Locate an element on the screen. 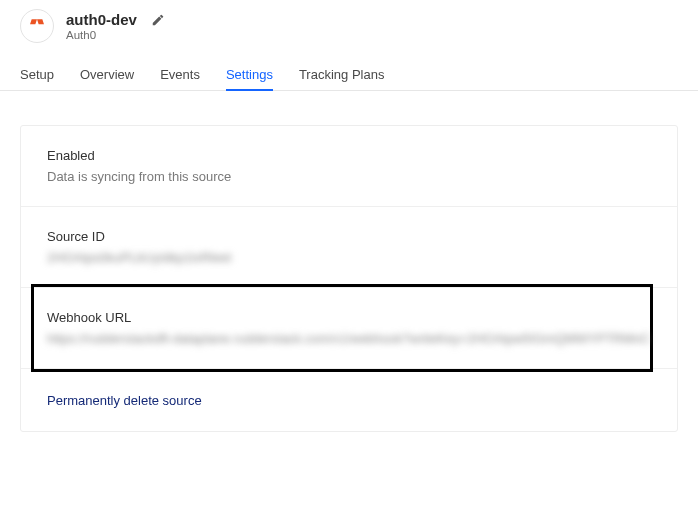  section-delete: Permanently delete source is located at coordinates (349, 400).